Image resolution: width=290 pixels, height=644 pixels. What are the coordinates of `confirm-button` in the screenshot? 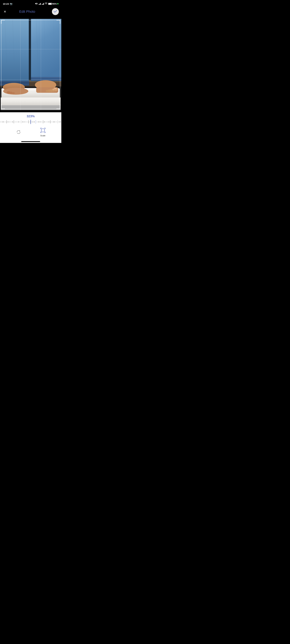 It's located at (56, 12).